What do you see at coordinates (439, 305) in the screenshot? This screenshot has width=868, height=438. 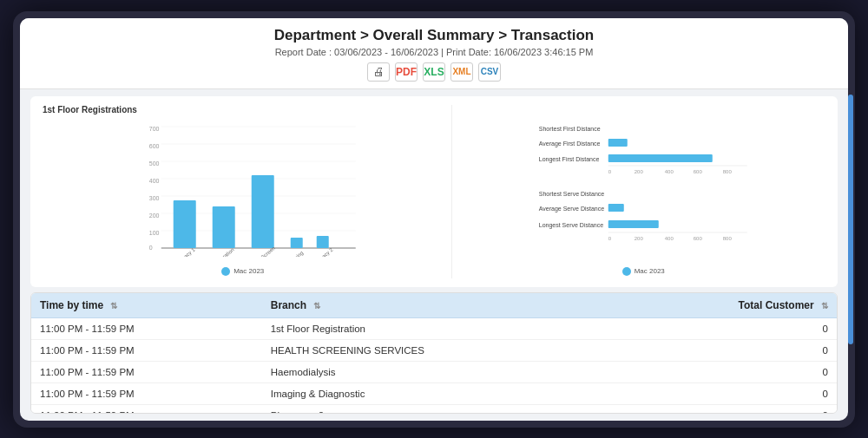 I see `col-branch: Branch ⇅` at bounding box center [439, 305].